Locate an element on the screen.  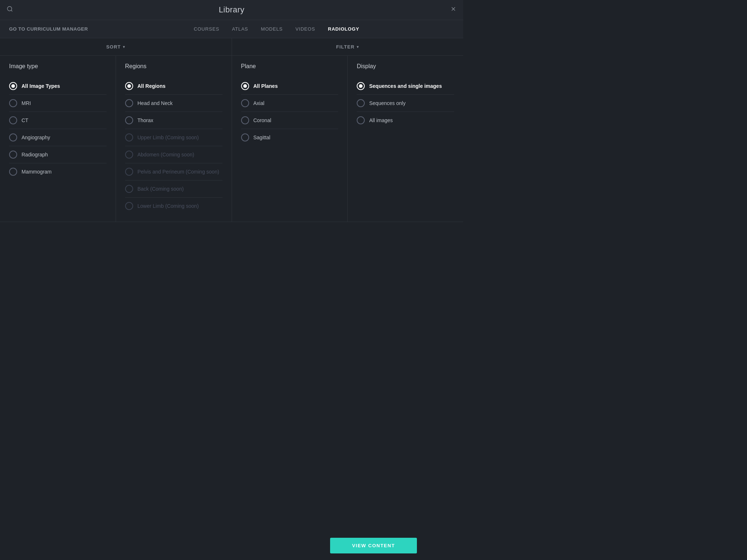
radio-angiography: Angiography is located at coordinates (58, 138).